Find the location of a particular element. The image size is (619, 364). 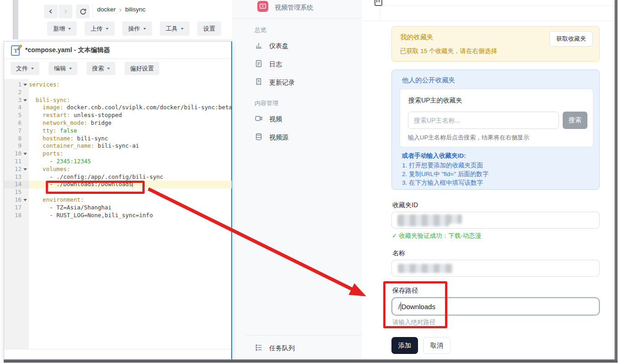

forward-button is located at coordinates (65, 11).